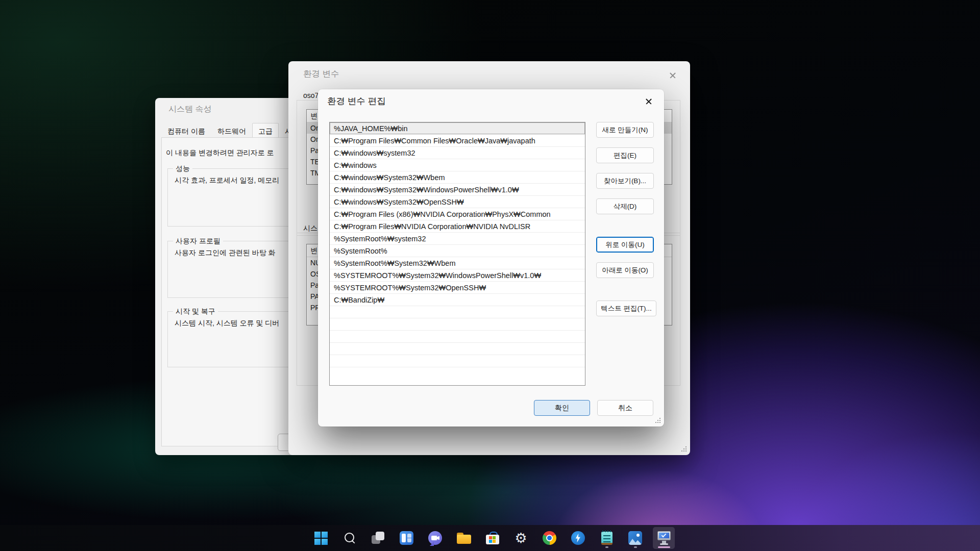 This screenshot has height=551, width=980. What do you see at coordinates (225, 277) in the screenshot?
I see `system-properties-window: 시스템 속성 컴퓨터 이름 하드웨어 고급 시스 이 내용을 변경하려면 관리자…` at bounding box center [225, 277].